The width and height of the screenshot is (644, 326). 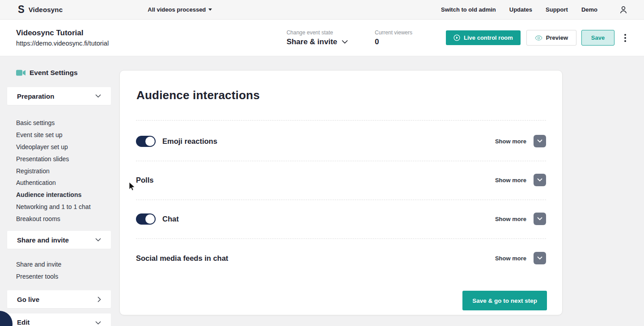 I want to click on sidebar-item-registration: Registration, so click(x=54, y=171).